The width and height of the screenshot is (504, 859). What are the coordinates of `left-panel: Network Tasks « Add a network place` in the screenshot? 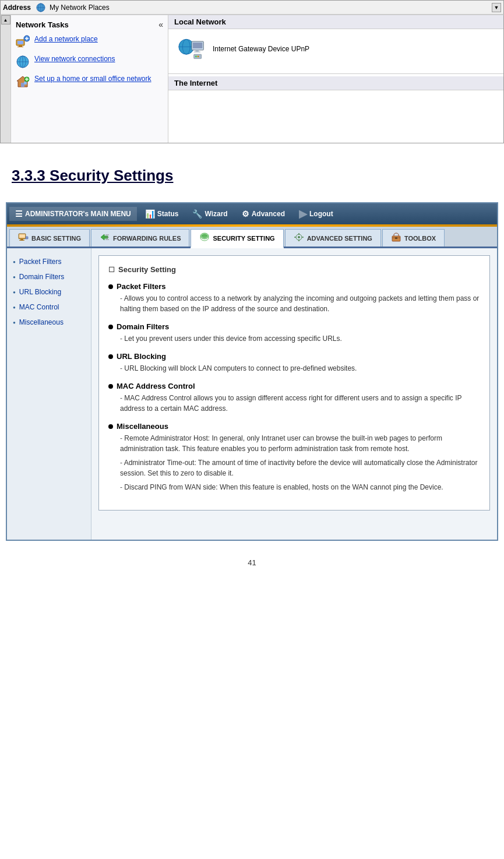 It's located at (90, 79).